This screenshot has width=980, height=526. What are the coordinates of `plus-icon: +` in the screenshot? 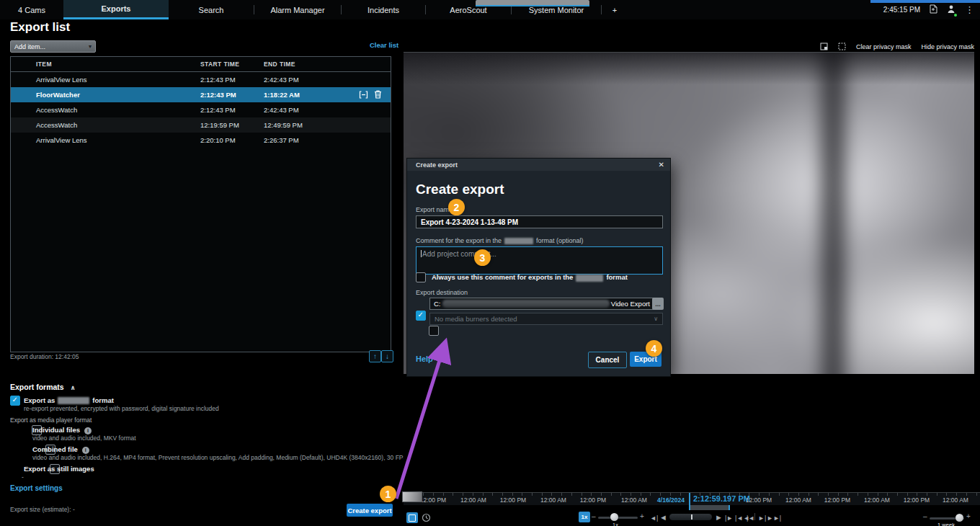 It's located at (615, 10).